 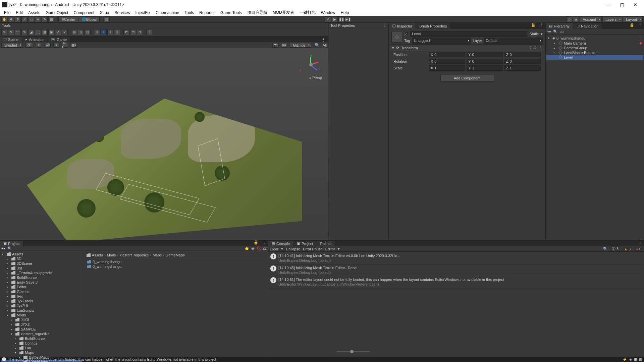 I want to click on project-folder: ▸Easy Save 3, so click(x=42, y=282).